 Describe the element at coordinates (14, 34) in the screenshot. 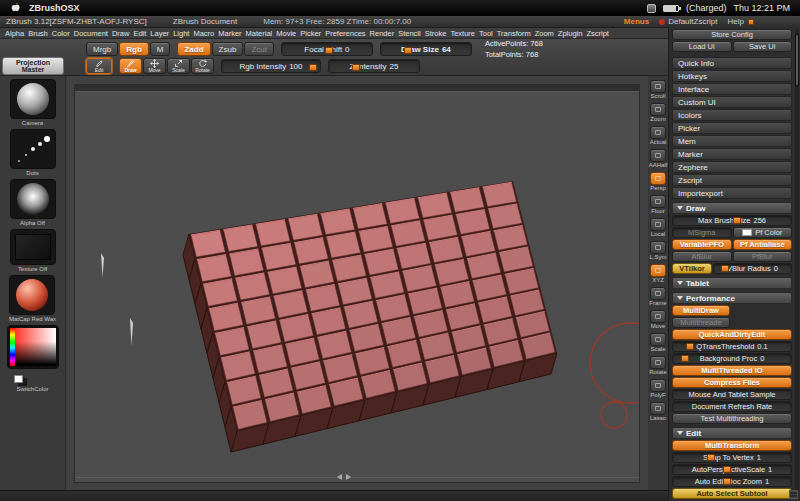

I see `palette-menu-item: Alpha` at that location.